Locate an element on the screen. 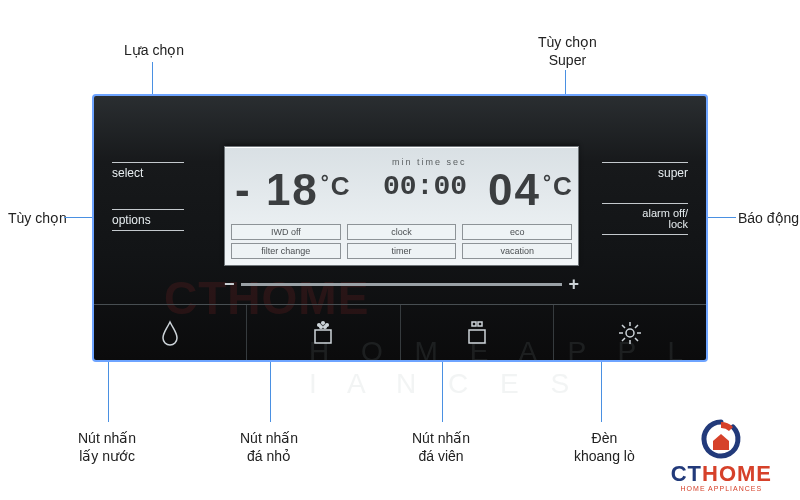 The image size is (800, 500). callout-cubed: Nút nhấn đá viên is located at coordinates (441, 448).